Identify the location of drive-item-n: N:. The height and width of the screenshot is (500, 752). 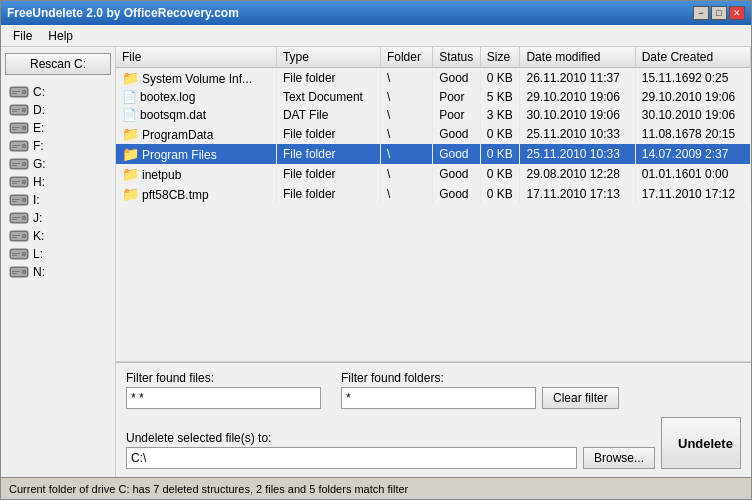
(58, 272).